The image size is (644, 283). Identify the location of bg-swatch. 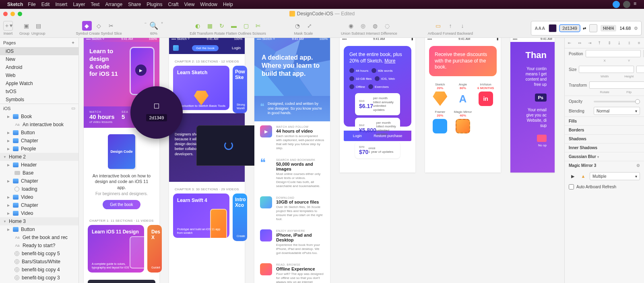
(593, 28).